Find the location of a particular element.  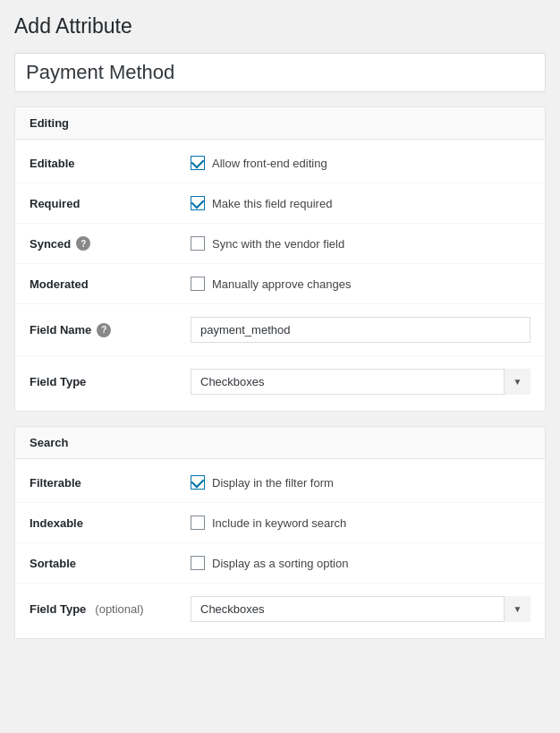

field-name-label: Field Name ? is located at coordinates (110, 330).